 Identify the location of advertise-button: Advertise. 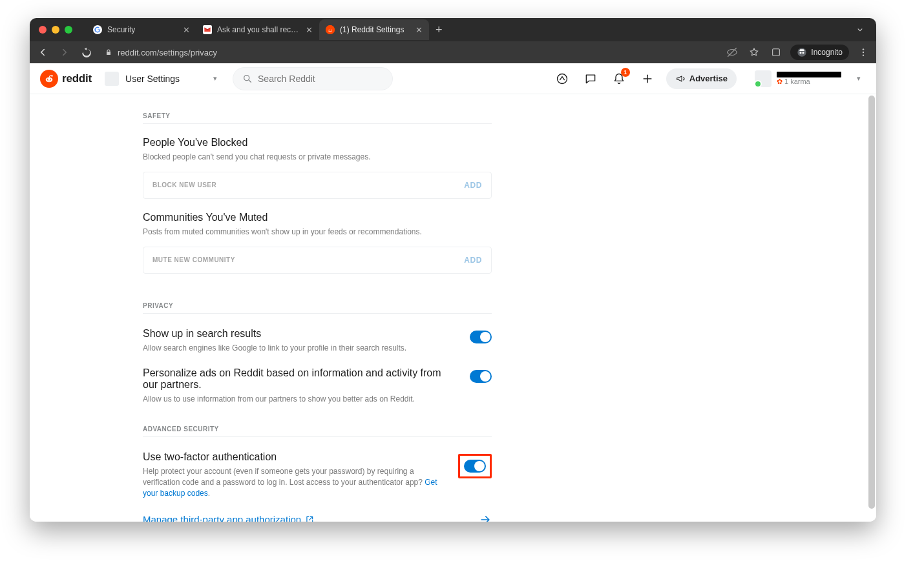
(702, 79).